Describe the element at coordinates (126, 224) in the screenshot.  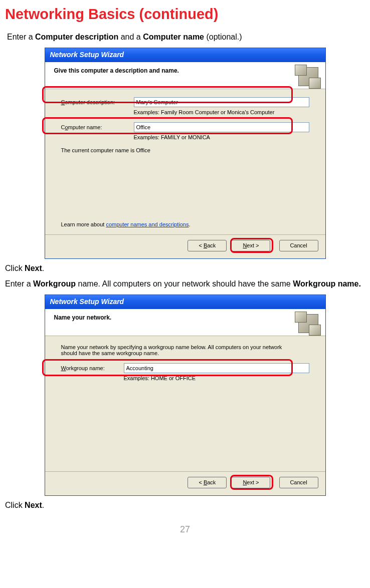
I see `learn-more: Learn more about computer names and desc…` at that location.